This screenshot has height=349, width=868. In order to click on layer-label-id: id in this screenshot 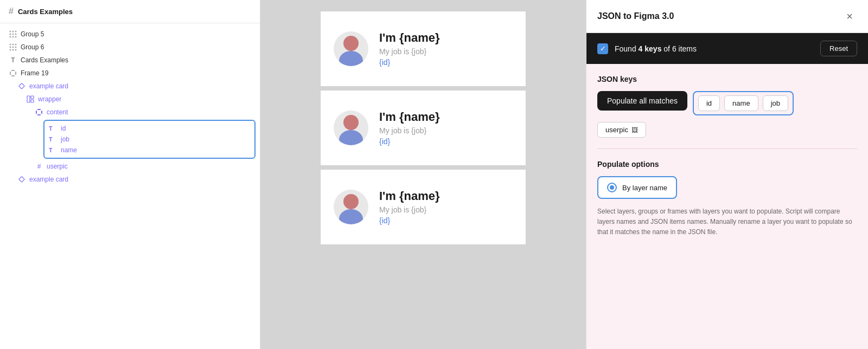, I will do `click(63, 128)`.